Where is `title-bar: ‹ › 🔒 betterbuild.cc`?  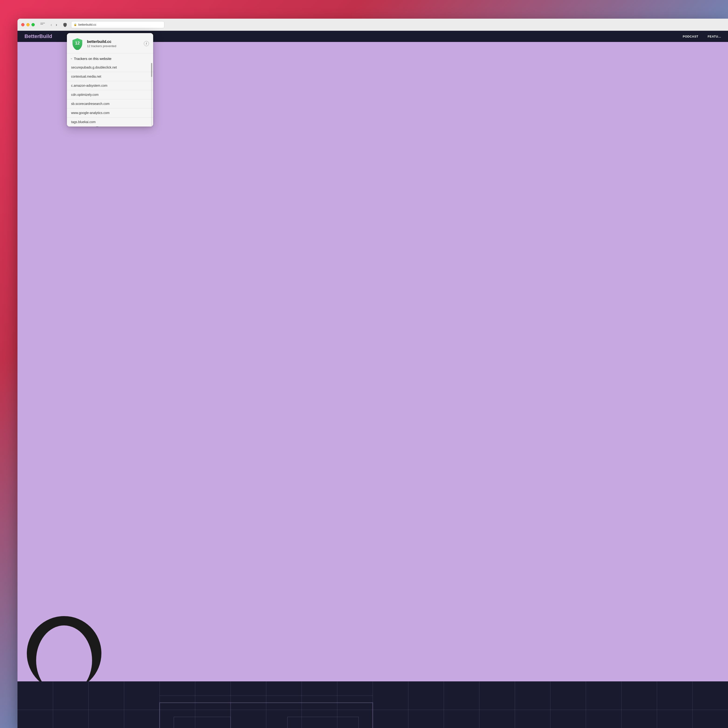
title-bar: ‹ › 🔒 betterbuild.cc is located at coordinates (135, 25).